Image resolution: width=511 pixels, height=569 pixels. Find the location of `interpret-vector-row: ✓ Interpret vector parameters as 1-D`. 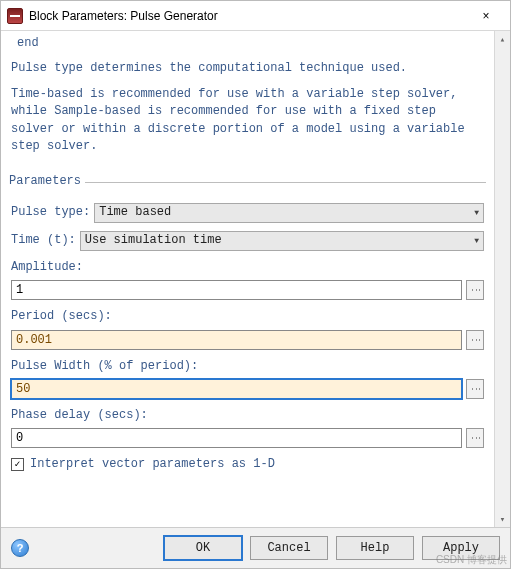

interpret-vector-row: ✓ Interpret vector parameters as 1-D is located at coordinates (248, 464).